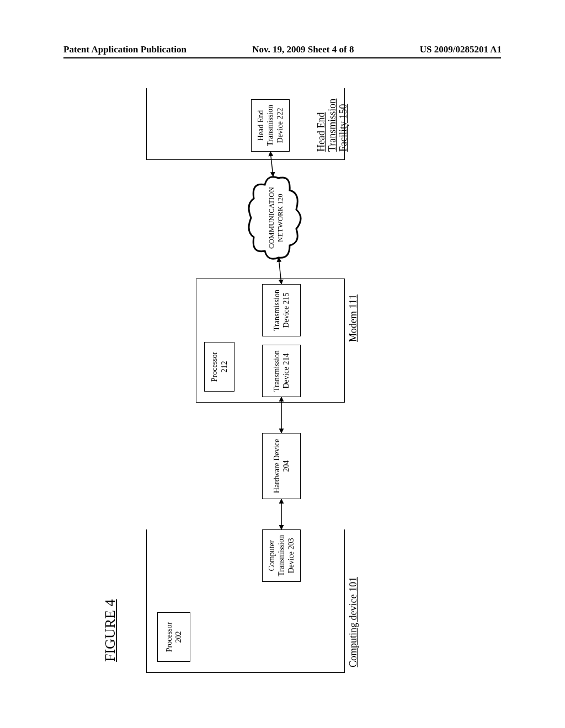 The height and width of the screenshot is (728, 565). Describe the element at coordinates (282, 50) in the screenshot. I see `page-header: Patent Application Publication Nov. 19, …` at that location.